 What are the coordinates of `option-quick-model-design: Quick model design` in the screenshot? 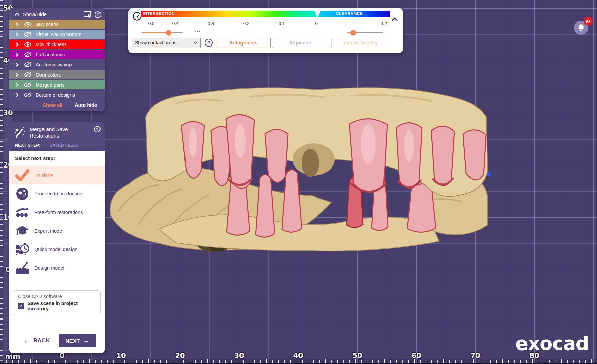 It's located at (57, 249).